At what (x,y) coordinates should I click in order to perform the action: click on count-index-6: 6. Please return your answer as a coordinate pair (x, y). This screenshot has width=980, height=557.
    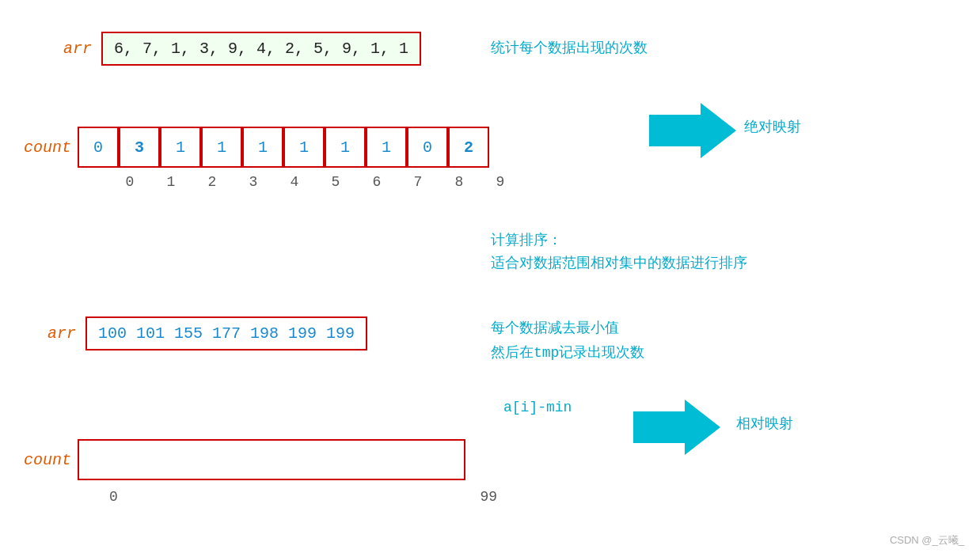
    Looking at the image, I should click on (377, 182).